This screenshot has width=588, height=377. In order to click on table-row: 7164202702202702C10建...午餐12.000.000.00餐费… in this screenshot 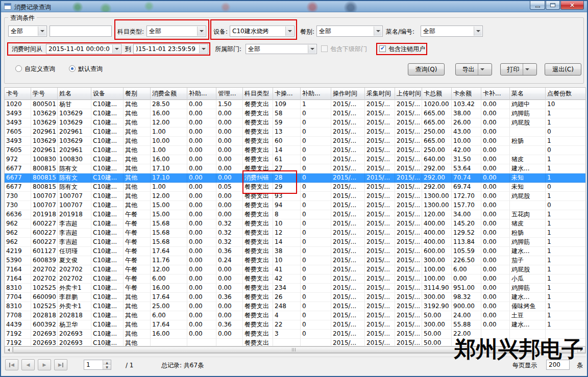, I will do `click(295, 270)`.